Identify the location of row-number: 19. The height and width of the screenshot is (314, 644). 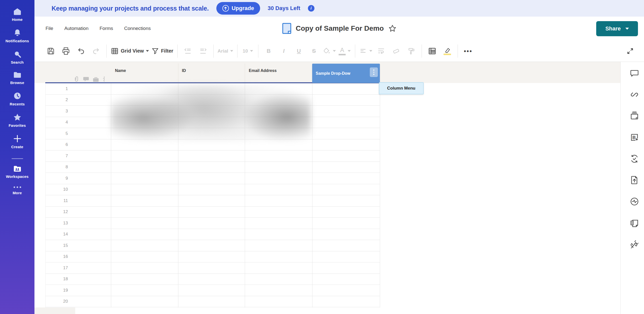
(57, 290).